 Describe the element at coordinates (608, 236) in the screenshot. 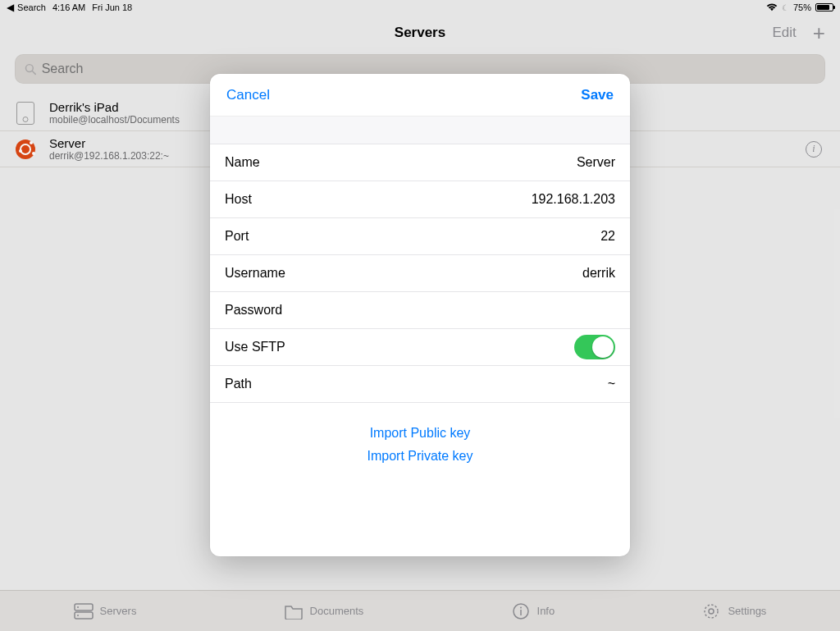

I see `port-field: 22` at that location.